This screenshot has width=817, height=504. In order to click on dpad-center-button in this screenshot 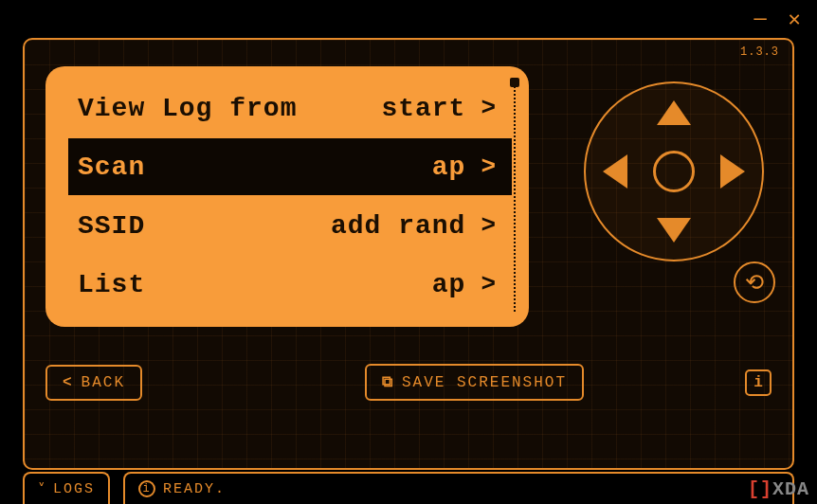, I will do `click(674, 171)`.